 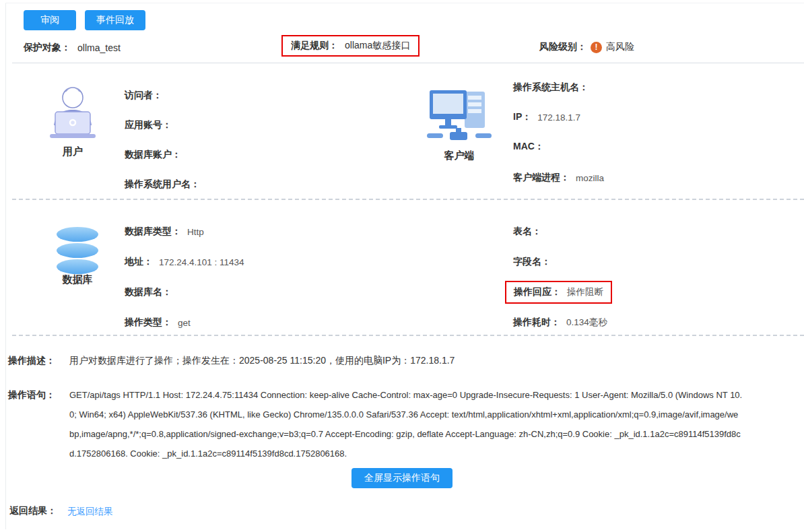 What do you see at coordinates (532, 262) in the screenshot?
I see `field-field-name-label: 字段名：` at bounding box center [532, 262].